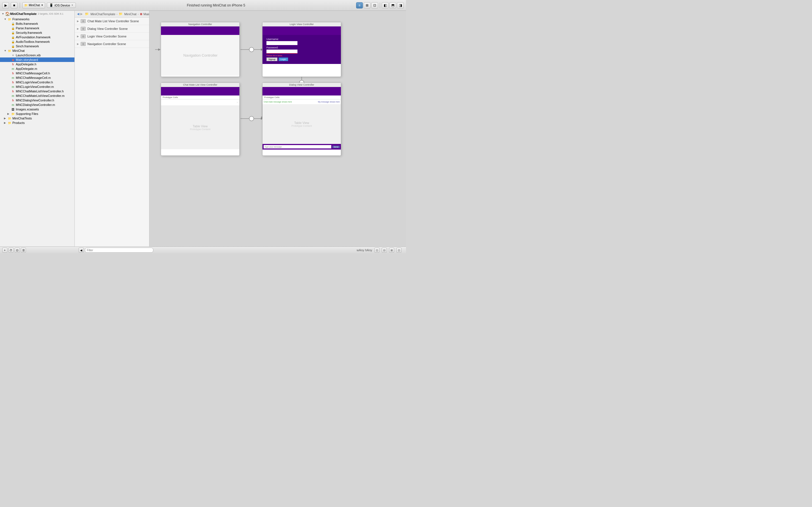  I want to click on sidebar-item-mncchatlist-m: m MNCChatMateListViewController.m, so click(37, 96).